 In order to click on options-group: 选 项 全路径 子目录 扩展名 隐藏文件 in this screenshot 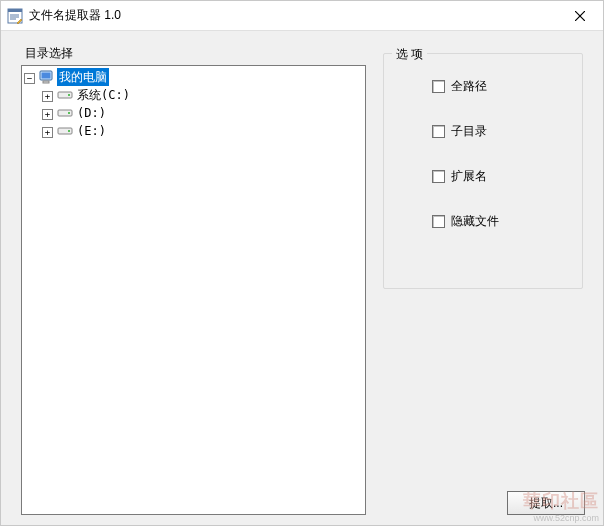, I will do `click(483, 171)`.